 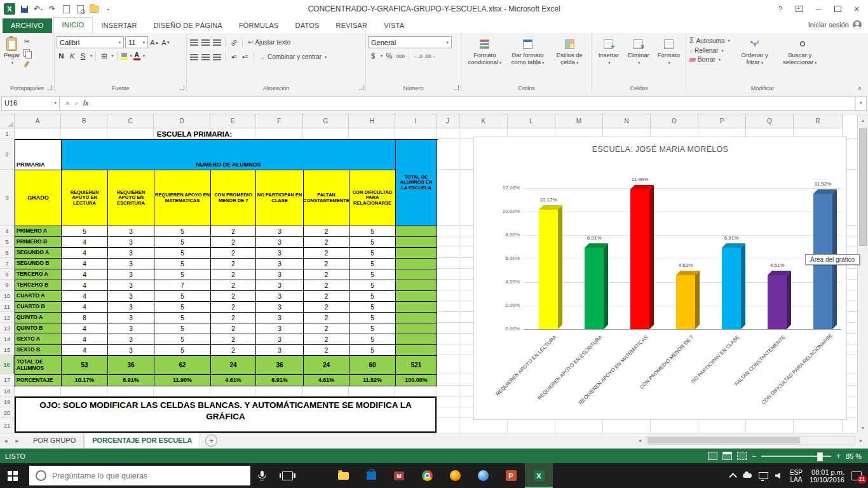 I want to click on cell-j15, so click(x=448, y=349).